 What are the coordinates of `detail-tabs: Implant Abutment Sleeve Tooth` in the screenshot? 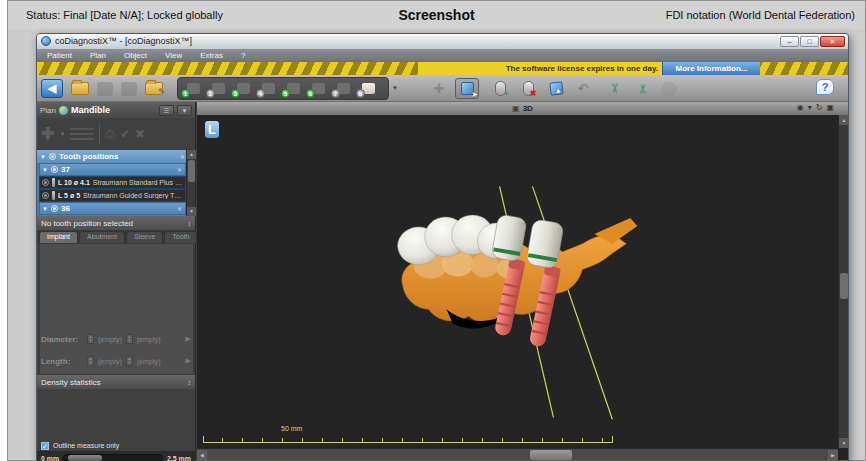 It's located at (116, 236).